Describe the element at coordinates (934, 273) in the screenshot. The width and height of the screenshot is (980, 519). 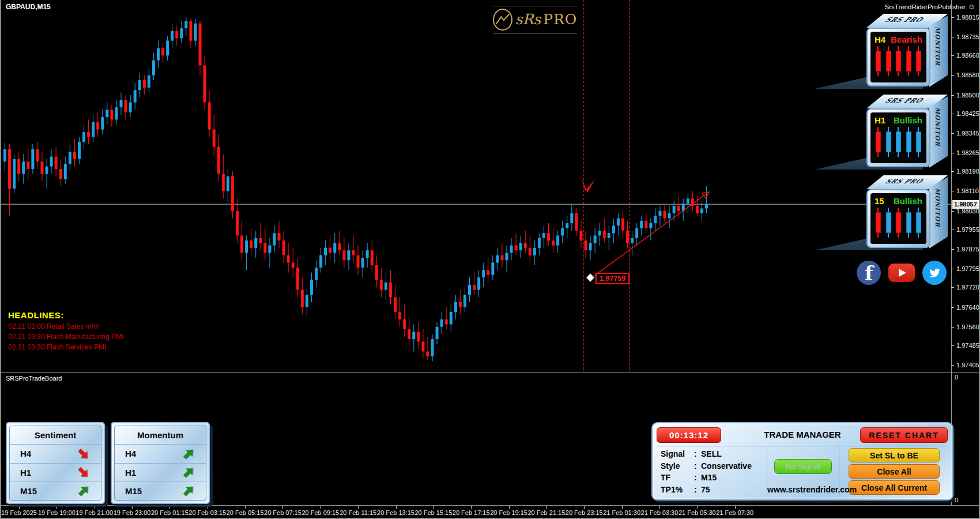
I see `twitter-icon` at that location.